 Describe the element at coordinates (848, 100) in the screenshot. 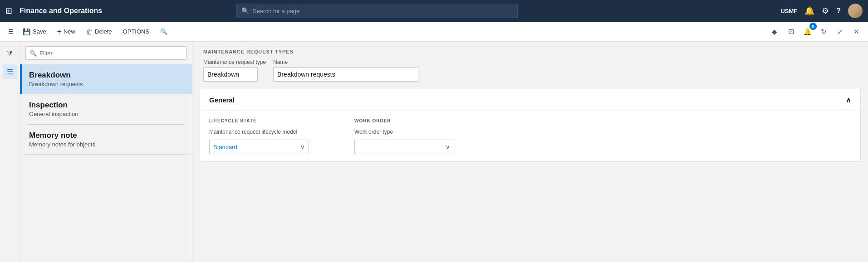

I see `collapse-icon: ∧` at that location.